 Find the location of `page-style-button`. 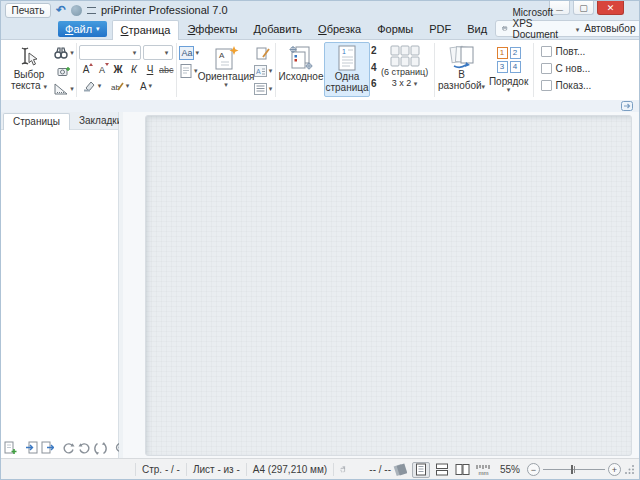

page-style-button is located at coordinates (190, 71).